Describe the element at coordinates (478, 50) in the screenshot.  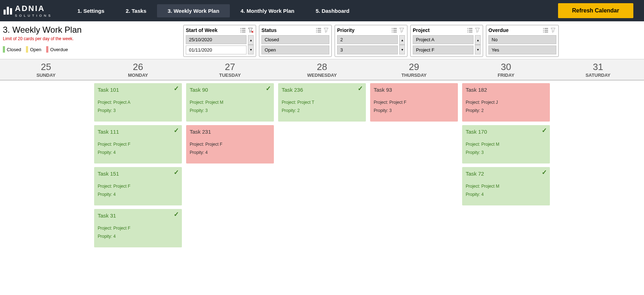
I see `slicer-project-down: ▾` at that location.